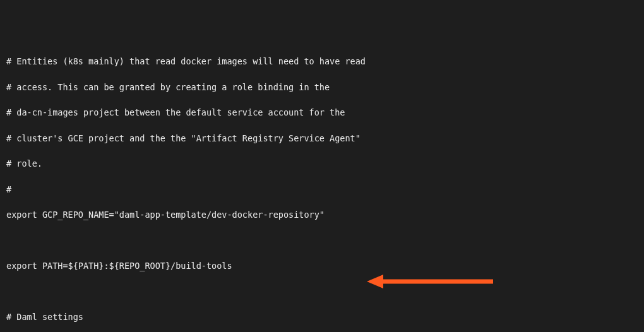  Describe the element at coordinates (322, 87) in the screenshot. I see `code-line: # access. This can be granted by creatin…` at that location.